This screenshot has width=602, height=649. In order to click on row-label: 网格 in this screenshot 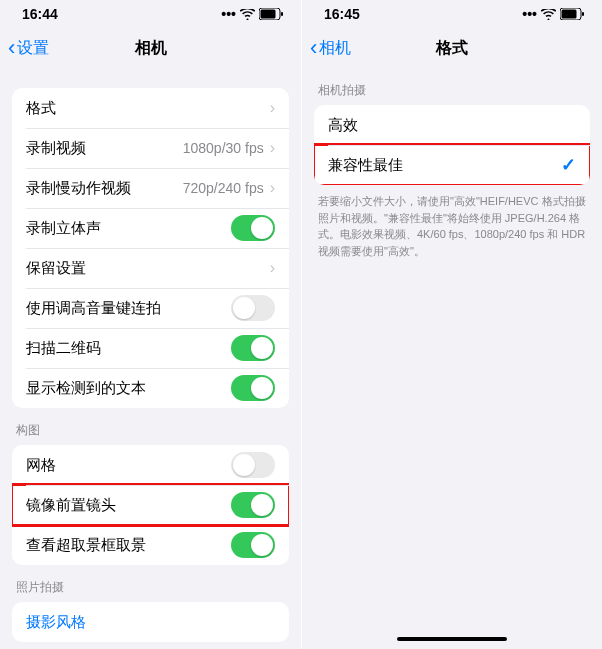, I will do `click(128, 466)`.